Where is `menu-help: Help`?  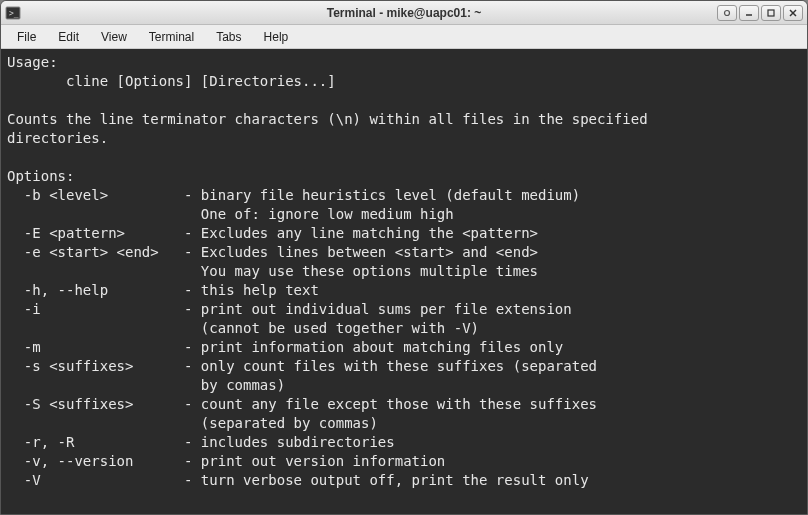
menu-help: Help is located at coordinates (276, 37).